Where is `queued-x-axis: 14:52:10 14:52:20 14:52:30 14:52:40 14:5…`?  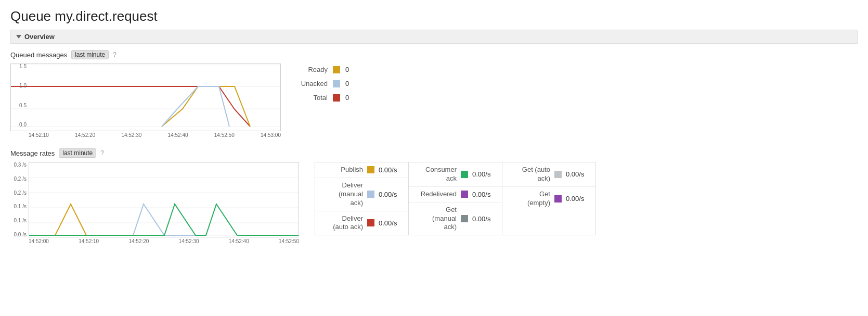 queued-x-axis: 14:52:10 14:52:20 14:52:30 14:52:40 14:5… is located at coordinates (155, 135).